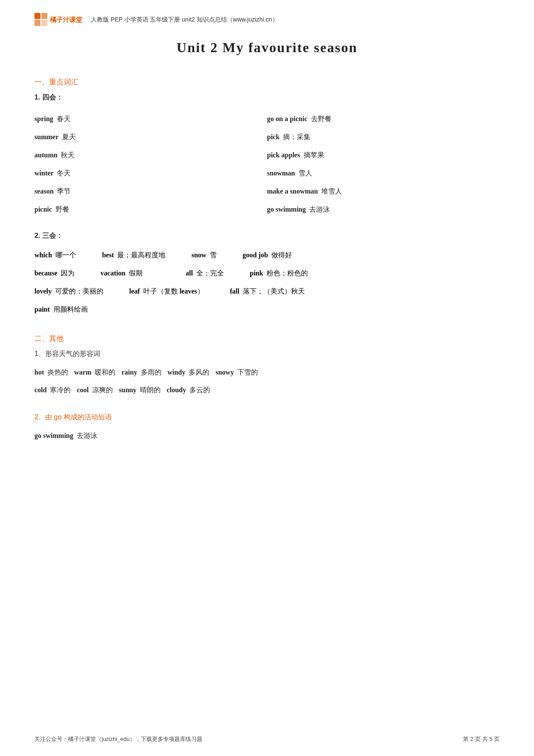 The image size is (534, 756). Describe the element at coordinates (383, 173) in the screenshot. I see `list-item: snowman 雪人` at that location.